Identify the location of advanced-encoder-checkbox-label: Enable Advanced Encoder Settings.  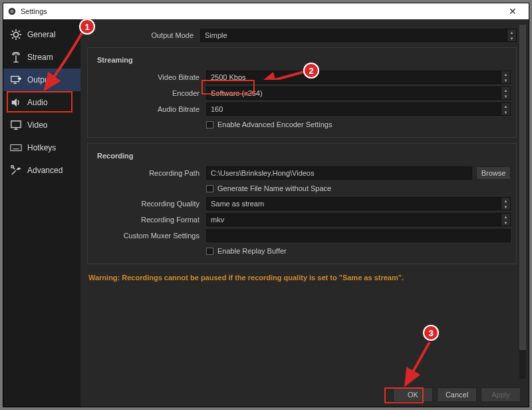
(275, 124).